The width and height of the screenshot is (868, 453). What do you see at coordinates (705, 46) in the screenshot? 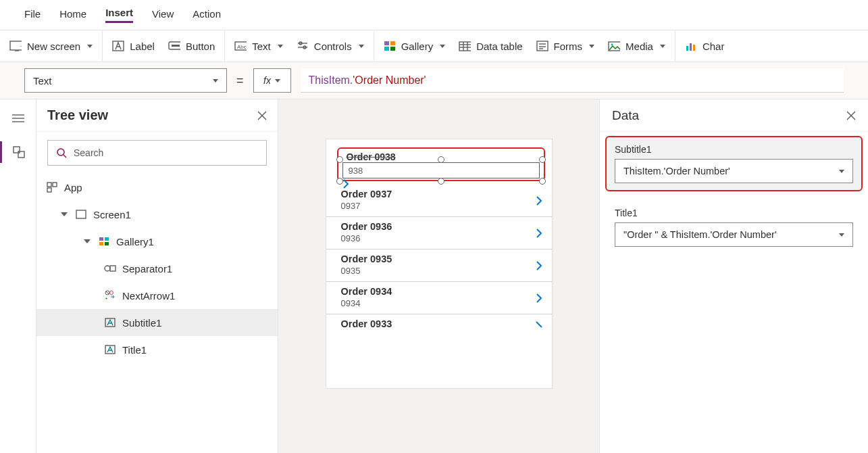
I see `chart-button: Char` at bounding box center [705, 46].